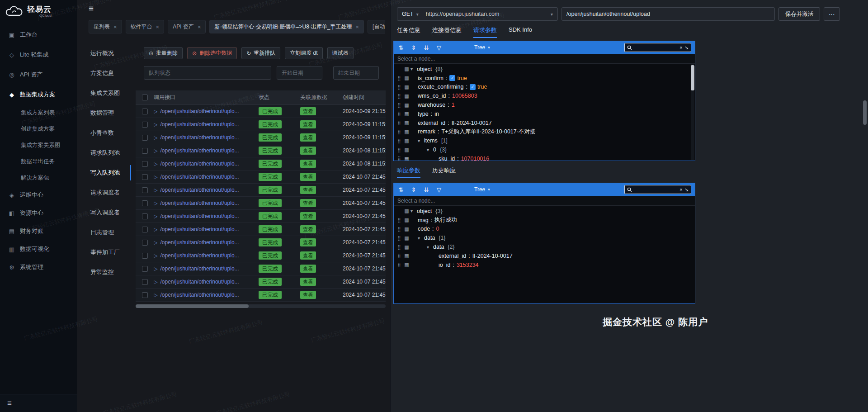 The width and height of the screenshot is (868, 412). I want to click on save-activate-button: 保存并激活, so click(799, 14).